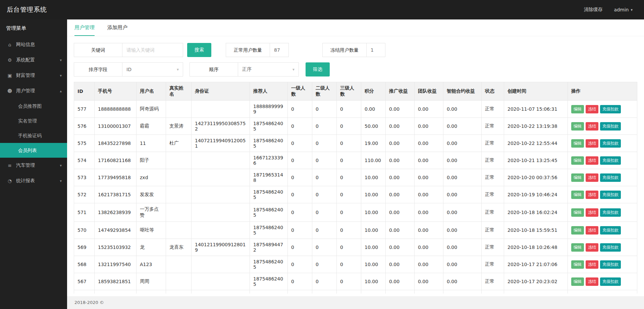  What do you see at coordinates (85, 28) in the screenshot?
I see `tab: 用户管理` at bounding box center [85, 28].